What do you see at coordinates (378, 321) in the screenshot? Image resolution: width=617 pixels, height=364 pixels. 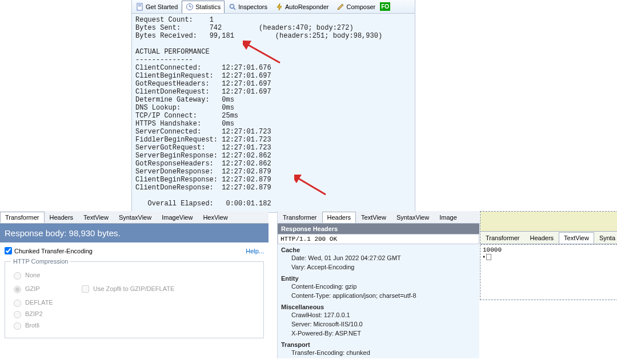 I see `header-group-misc: Miscellaneous CrawlHost: 127.0.0.1 Serve…` at bounding box center [378, 321].